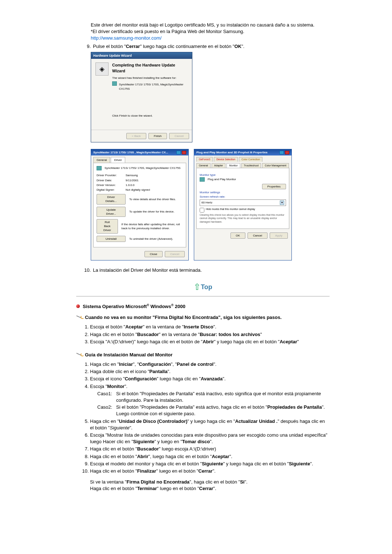  Describe the element at coordinates (205, 159) in the screenshot. I see `tab-geforce3: GeForce3` at that location.